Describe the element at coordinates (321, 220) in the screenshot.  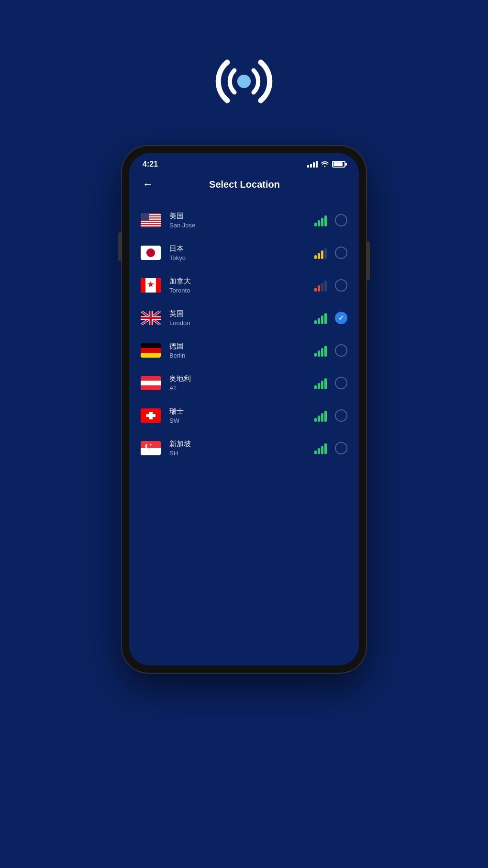
I see `signal-san-jose` at that location.